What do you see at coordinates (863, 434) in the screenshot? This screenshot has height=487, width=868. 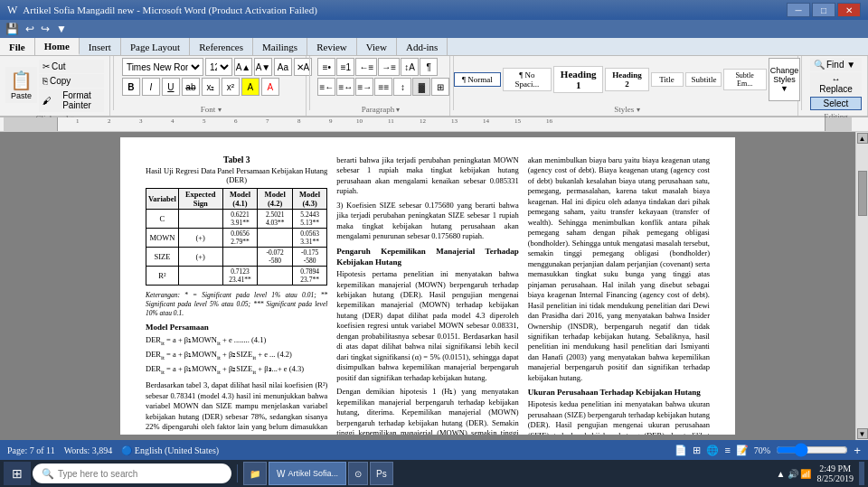 I see `scroll-down-button: ▼` at bounding box center [863, 434].